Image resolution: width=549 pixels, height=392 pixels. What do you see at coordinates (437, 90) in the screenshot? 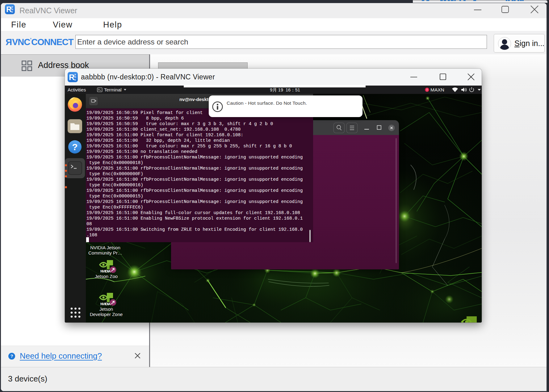
I see `svg-text: MAXN` at bounding box center [437, 90].